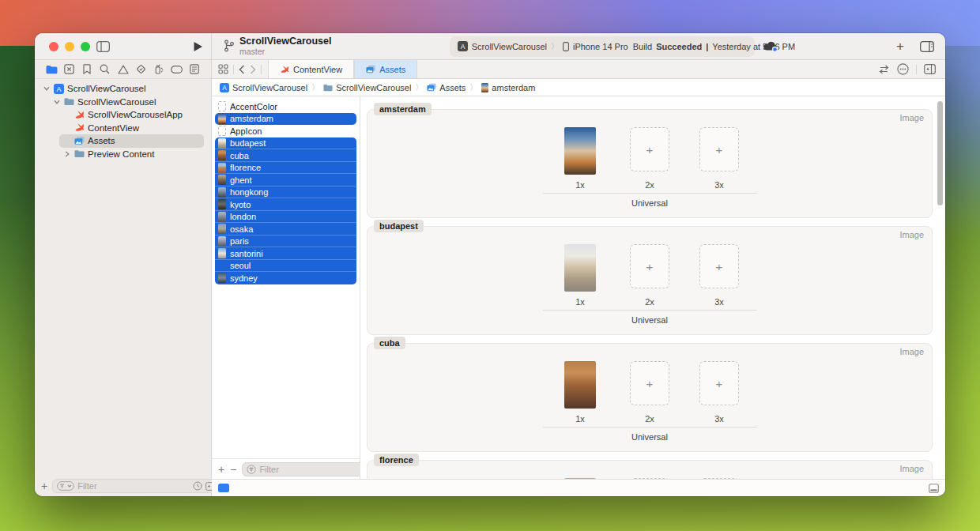 Image resolution: width=980 pixels, height=531 pixels. What do you see at coordinates (123, 155) in the screenshot?
I see `sidebar-item-preview-content: Preview Content` at bounding box center [123, 155].